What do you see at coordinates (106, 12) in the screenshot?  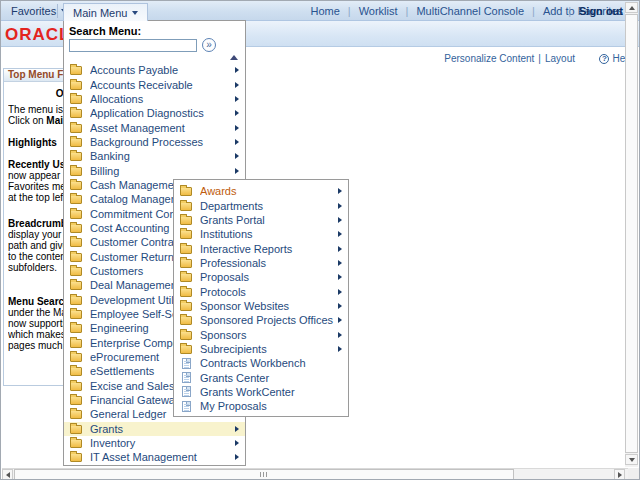 I see `main-menu-tab: Main Menu` at bounding box center [106, 12].